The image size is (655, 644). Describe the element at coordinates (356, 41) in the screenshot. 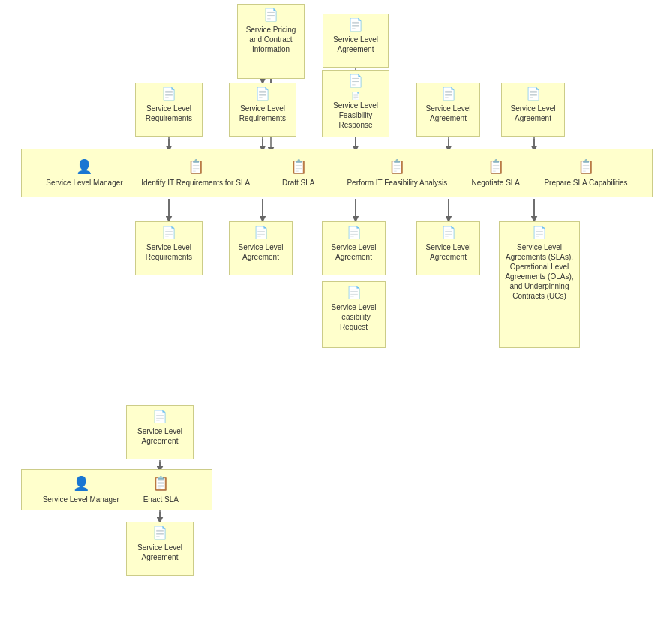

I see `doc-sla-top: 📄 Service Level Agreement` at that location.